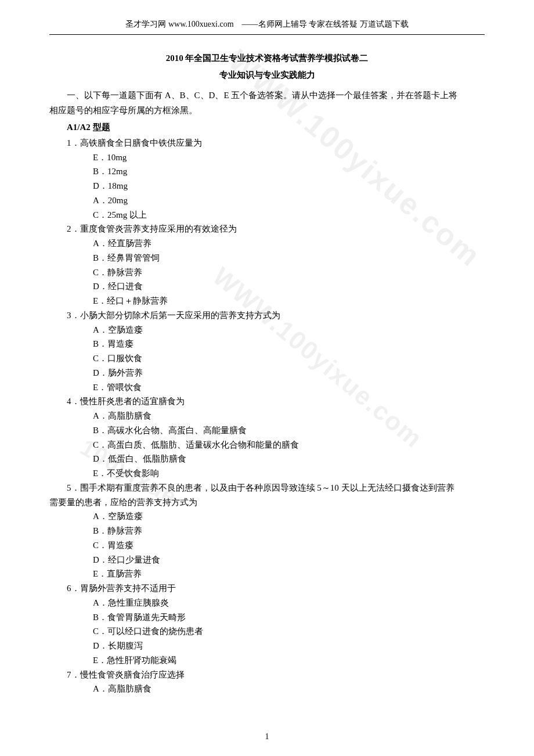  Describe the element at coordinates (267, 531) in the screenshot. I see `option: B．静脉营养` at that location.